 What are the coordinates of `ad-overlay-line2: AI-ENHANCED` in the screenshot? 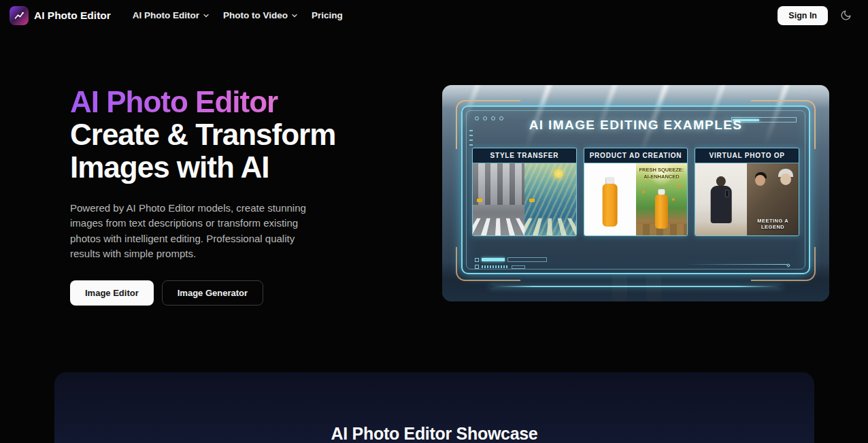 It's located at (662, 177).